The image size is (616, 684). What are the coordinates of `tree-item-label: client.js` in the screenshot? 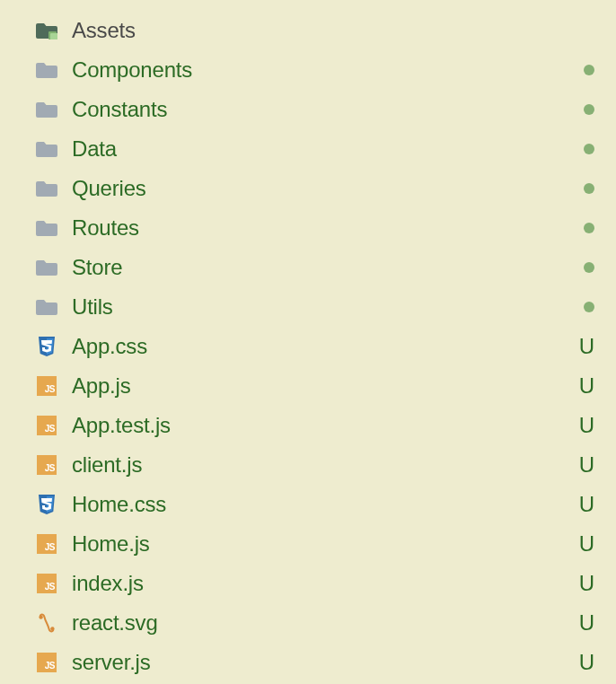 It's located at (325, 465).